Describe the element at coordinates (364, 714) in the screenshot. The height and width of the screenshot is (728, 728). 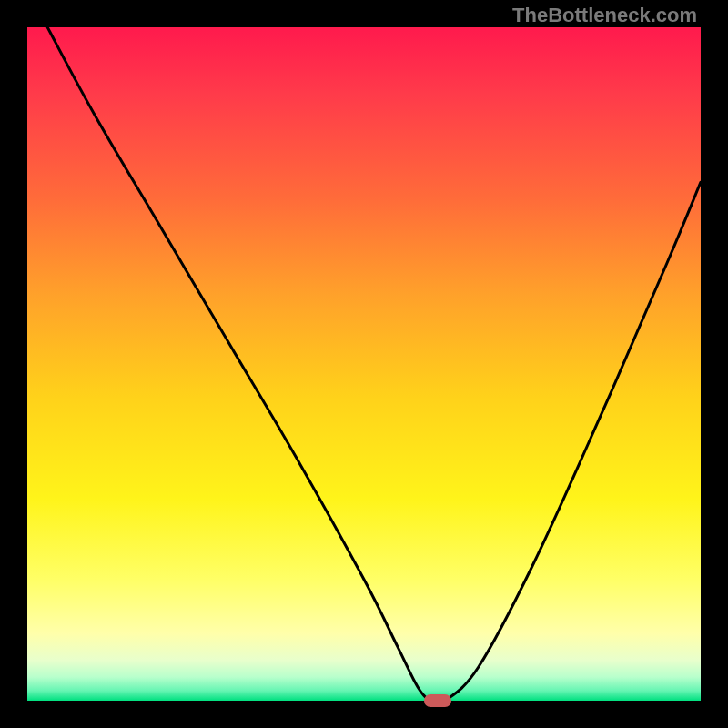
I see `border-bottom` at that location.